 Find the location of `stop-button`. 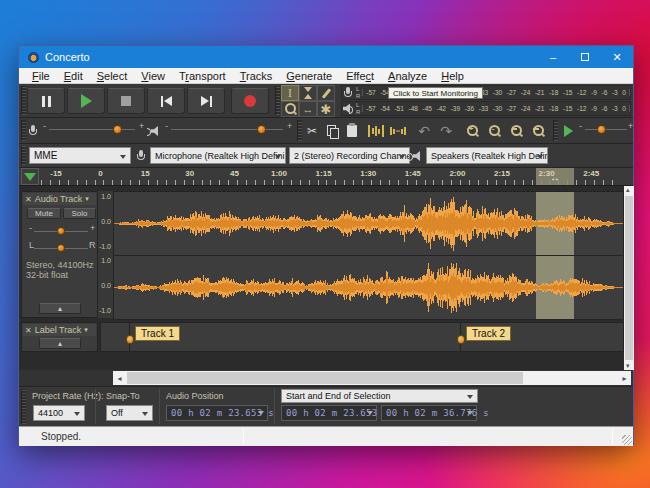

stop-button is located at coordinates (126, 101).